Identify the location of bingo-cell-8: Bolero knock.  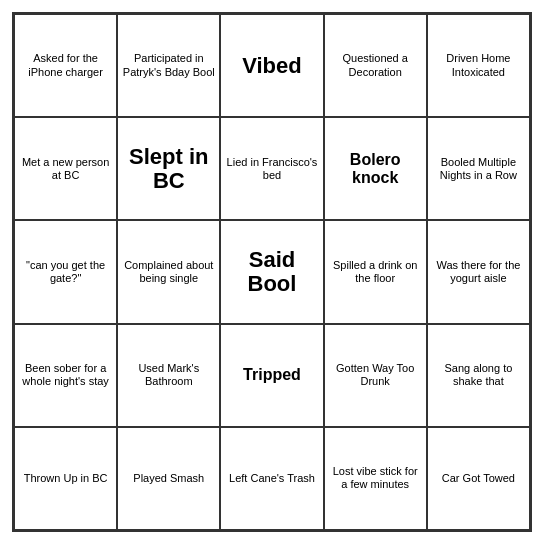
(376, 168).